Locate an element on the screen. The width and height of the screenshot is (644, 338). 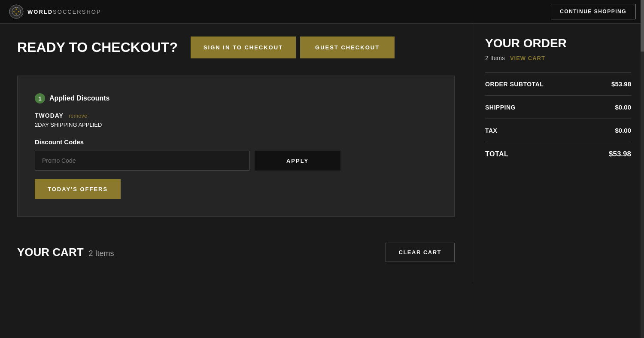
scrollbar-thumb is located at coordinates (642, 26).